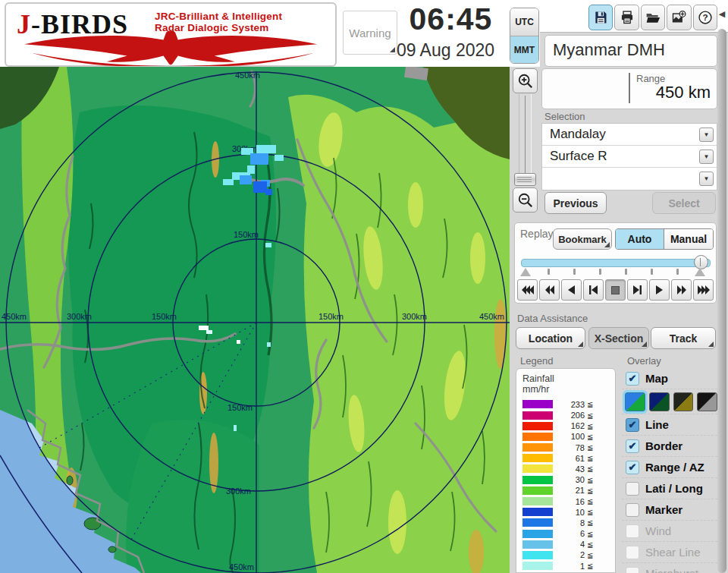 The width and height of the screenshot is (728, 573). I want to click on stop-icon, so click(616, 290).